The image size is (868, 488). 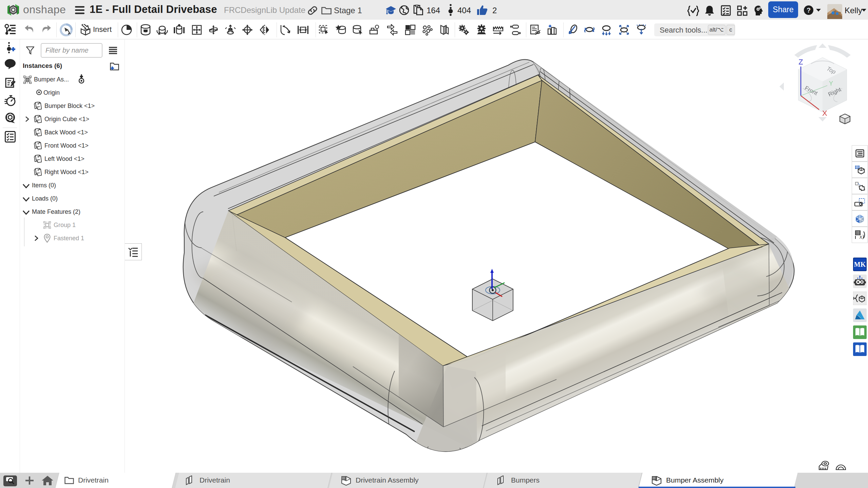 What do you see at coordinates (831, 83) in the screenshot?
I see `svg-text: Y` at bounding box center [831, 83].